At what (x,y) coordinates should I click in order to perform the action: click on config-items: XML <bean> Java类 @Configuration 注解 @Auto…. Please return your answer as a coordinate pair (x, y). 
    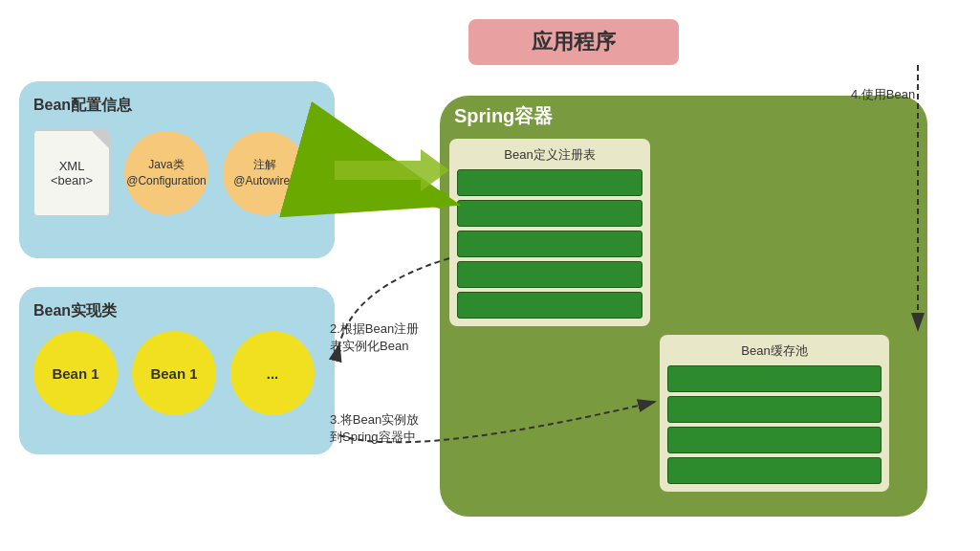
    Looking at the image, I should click on (177, 173).